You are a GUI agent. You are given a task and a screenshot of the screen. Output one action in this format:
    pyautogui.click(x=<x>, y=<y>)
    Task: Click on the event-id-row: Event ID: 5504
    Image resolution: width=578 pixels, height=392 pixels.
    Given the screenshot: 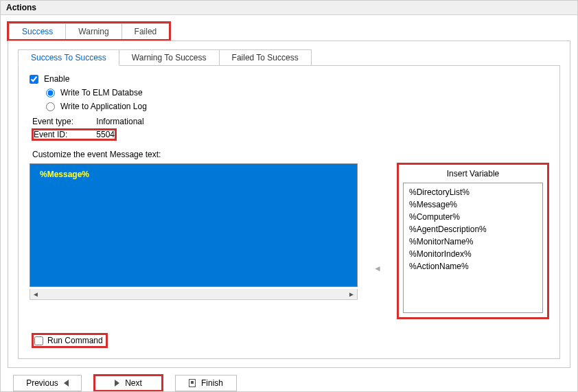 What is the action you would take?
    pyautogui.click(x=74, y=135)
    